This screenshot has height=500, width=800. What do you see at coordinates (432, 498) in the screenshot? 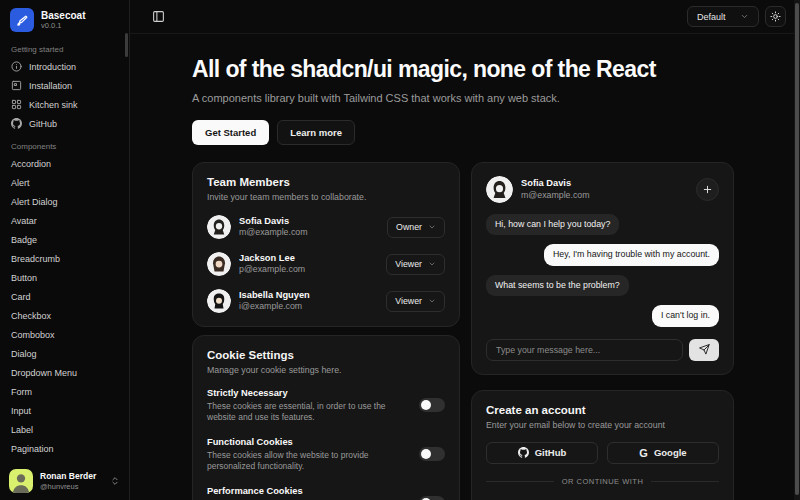
I see `performance-cookies-switch` at bounding box center [432, 498].